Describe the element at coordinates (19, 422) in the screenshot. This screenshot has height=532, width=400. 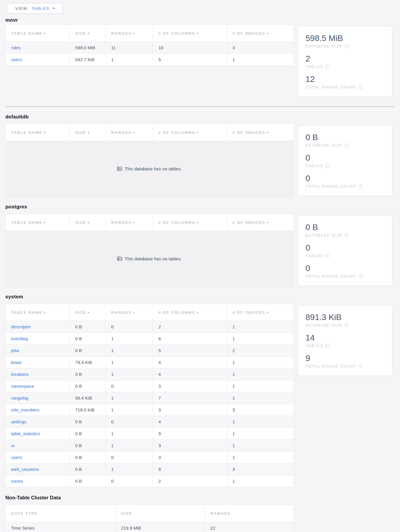
I see `table-name-link: settings` at that location.